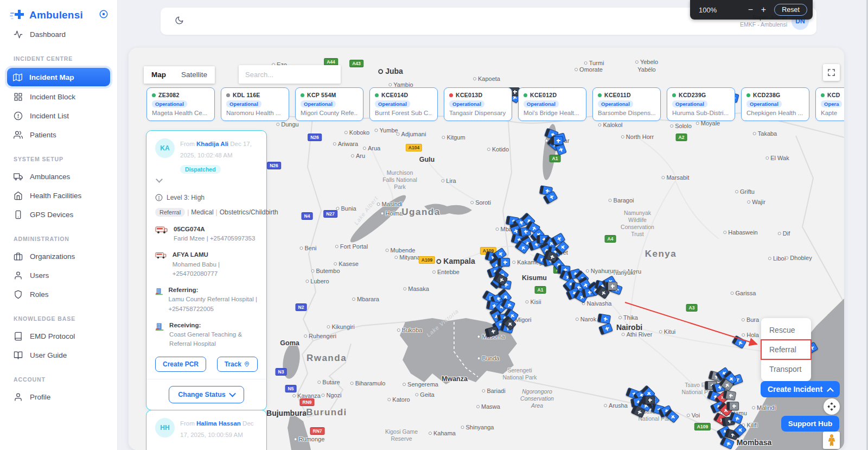  What do you see at coordinates (159, 291) in the screenshot?
I see `hospital-icon` at bounding box center [159, 291].